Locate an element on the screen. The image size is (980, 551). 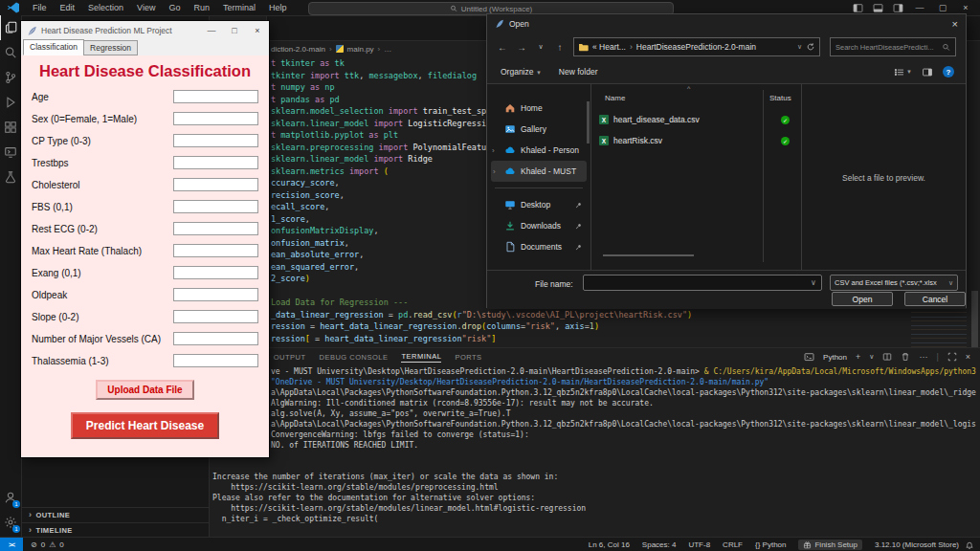
help-icon: ? is located at coordinates (948, 72).